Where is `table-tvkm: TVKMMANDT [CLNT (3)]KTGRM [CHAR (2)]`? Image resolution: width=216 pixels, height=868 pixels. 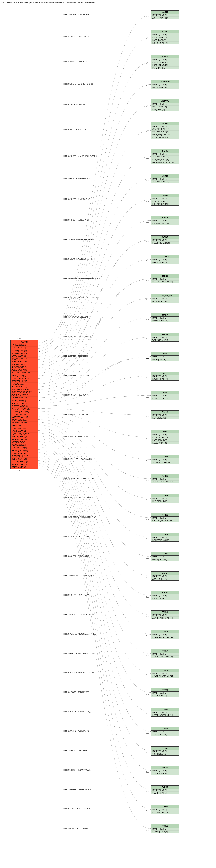 table-tvkm: TVKMMANDT [CLNT (3)]KTGRM [CHAR (2)] is located at coordinates (165, 809).